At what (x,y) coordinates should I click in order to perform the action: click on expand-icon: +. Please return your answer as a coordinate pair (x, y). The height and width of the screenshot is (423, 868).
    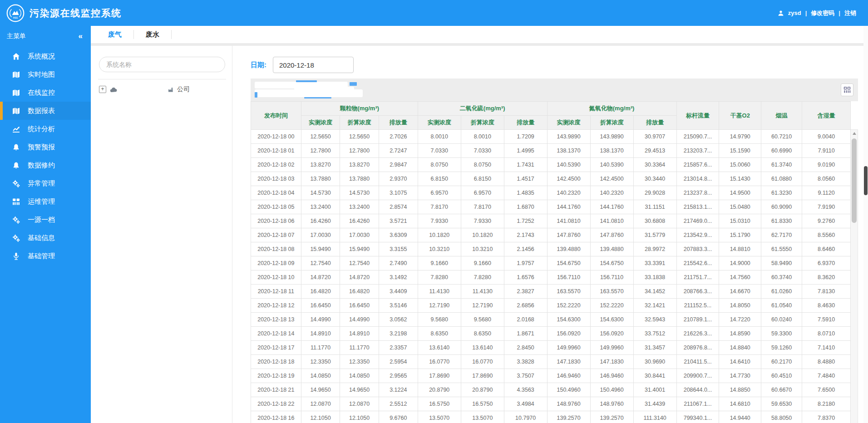
    Looking at the image, I should click on (103, 89).